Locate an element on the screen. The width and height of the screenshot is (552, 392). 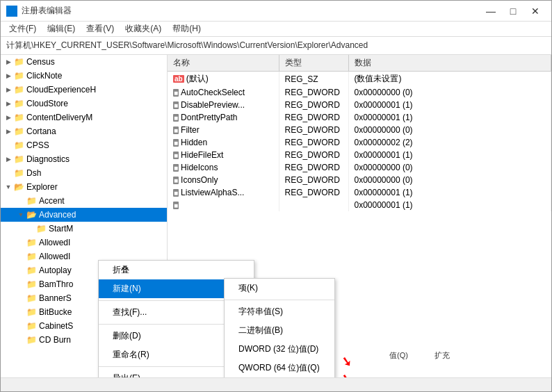
cell-name: ■ is located at coordinates (223, 205).